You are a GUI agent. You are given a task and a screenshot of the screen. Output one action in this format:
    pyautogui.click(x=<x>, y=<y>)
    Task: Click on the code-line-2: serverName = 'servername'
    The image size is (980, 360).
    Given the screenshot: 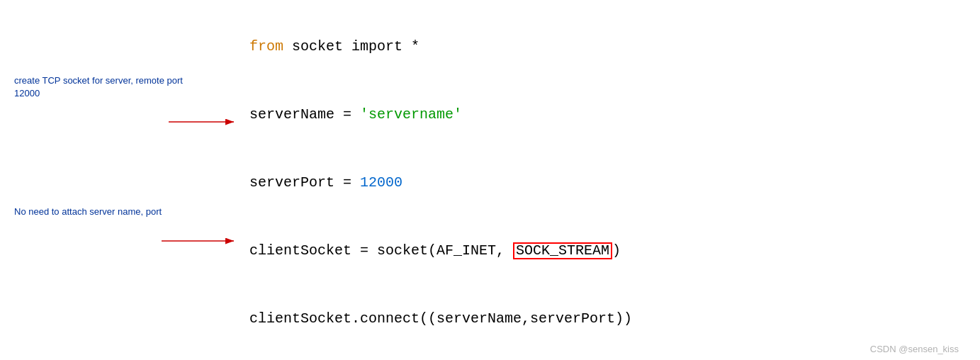 What is the action you would take?
    pyautogui.click(x=582, y=115)
    